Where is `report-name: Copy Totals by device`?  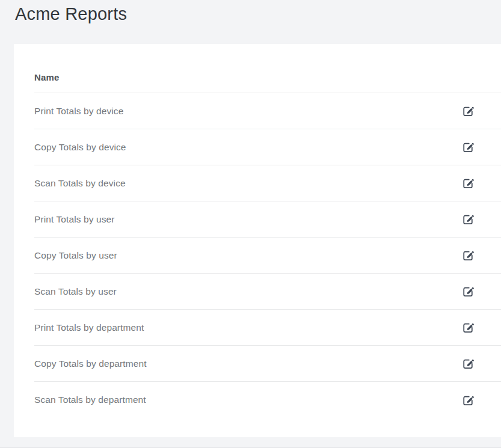 report-name: Copy Totals by device is located at coordinates (81, 147).